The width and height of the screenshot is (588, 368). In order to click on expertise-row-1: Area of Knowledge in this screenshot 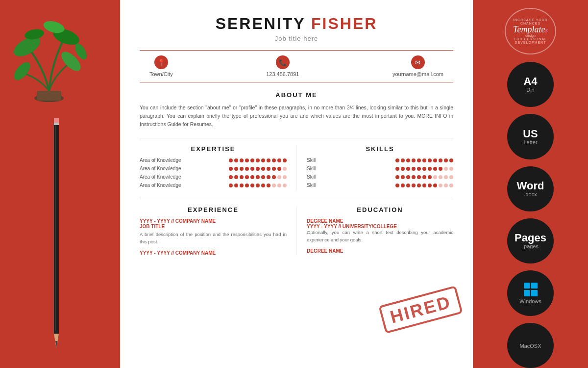, I will do `click(213, 169)`.